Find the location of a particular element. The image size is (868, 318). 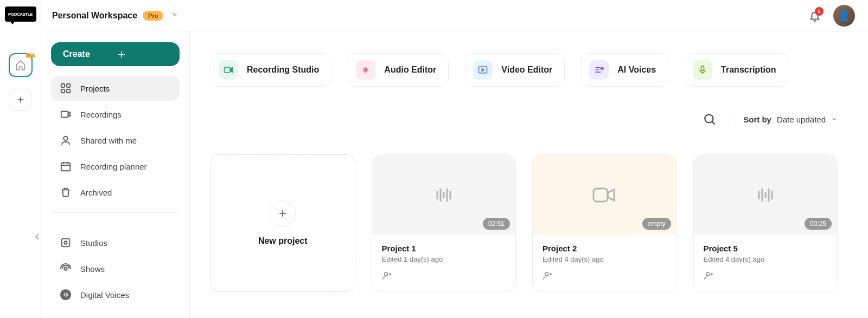

plus-icon is located at coordinates (283, 213).